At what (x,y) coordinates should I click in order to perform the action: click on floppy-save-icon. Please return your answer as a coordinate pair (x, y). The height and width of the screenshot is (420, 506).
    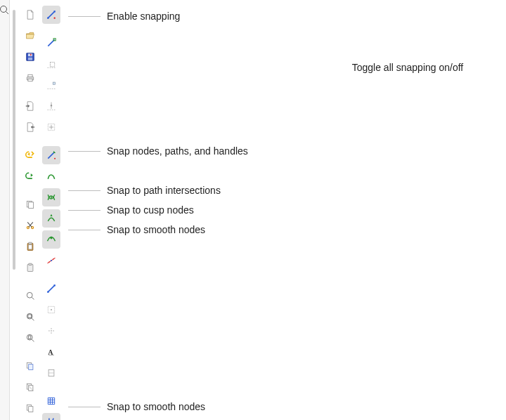
    Looking at the image, I should click on (30, 57).